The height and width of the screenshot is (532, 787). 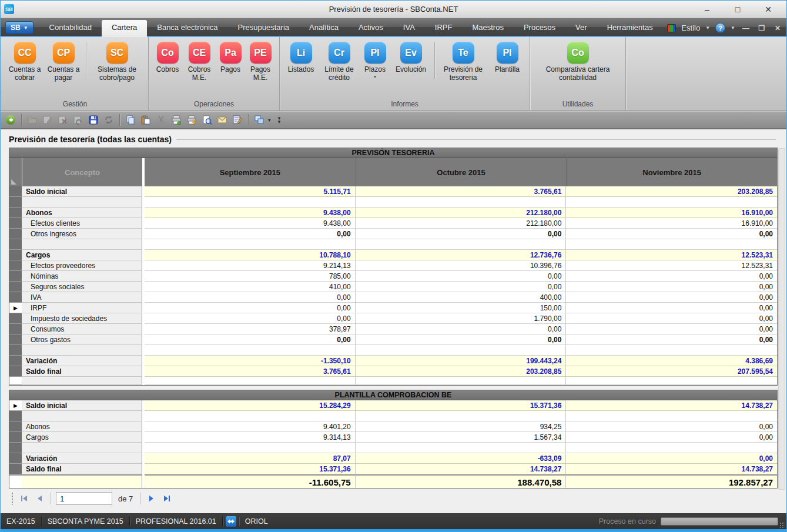 I want to click on mdi-minimize-button: —, so click(x=746, y=28).